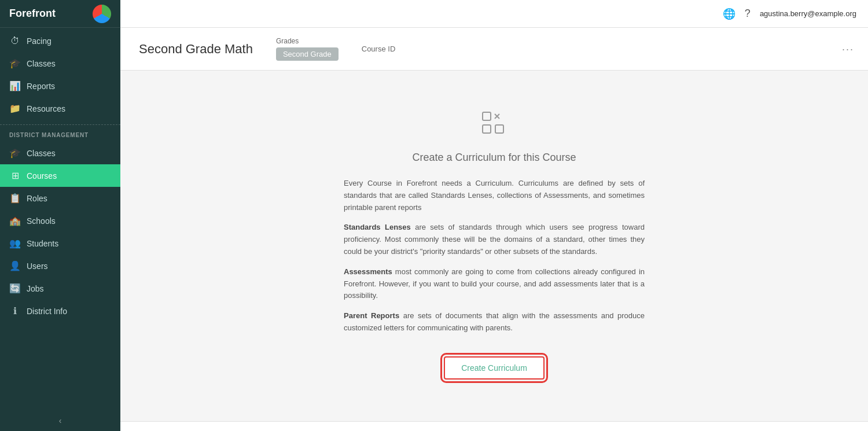 Image resolution: width=868 pixels, height=431 pixels. I want to click on app-name: Forefront, so click(51, 14).